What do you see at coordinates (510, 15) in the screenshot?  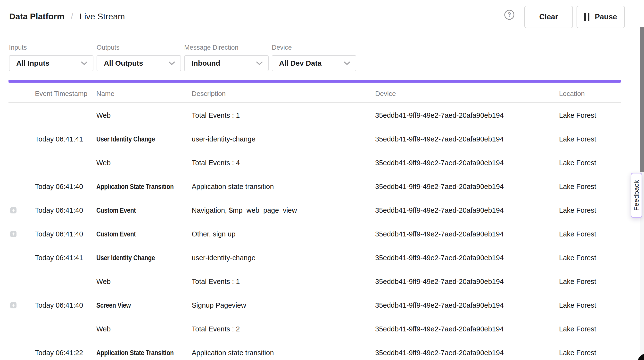 I see `help-icon: ?` at bounding box center [510, 15].